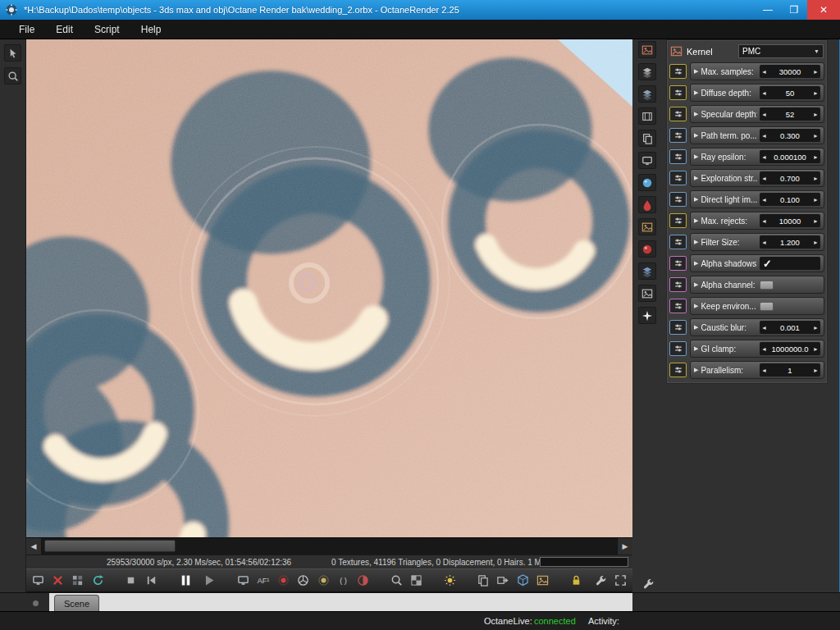  I want to click on environment-icon, so click(647, 182).